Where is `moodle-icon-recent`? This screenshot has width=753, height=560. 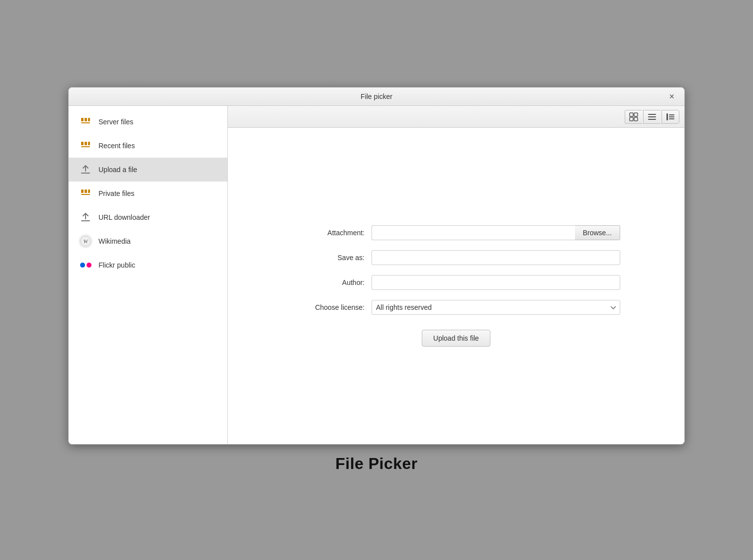 moodle-icon-recent is located at coordinates (86, 146).